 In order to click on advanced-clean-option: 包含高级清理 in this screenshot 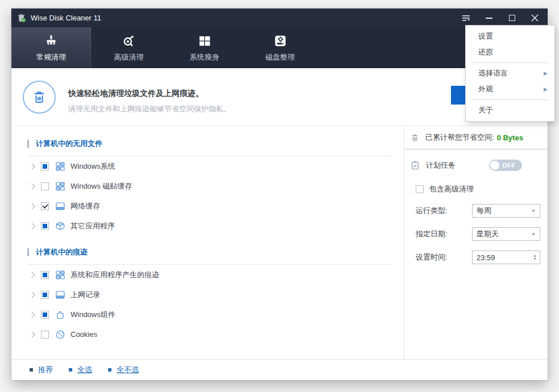, I will do `click(478, 189)`.